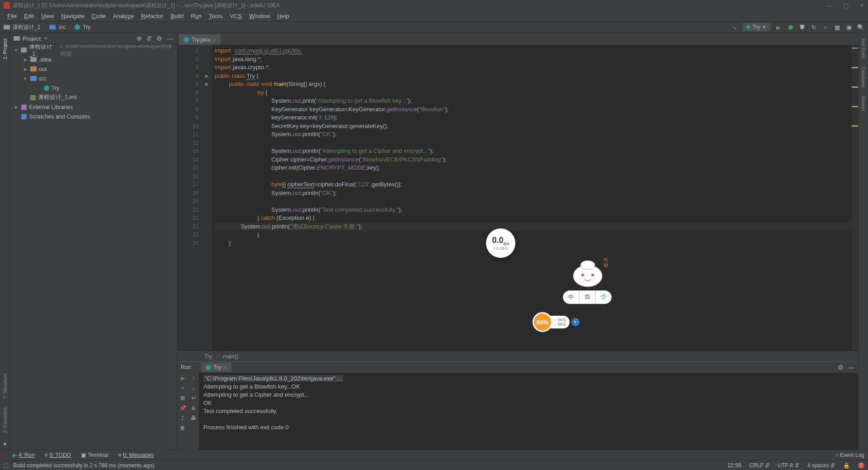  Describe the element at coordinates (760, 465) in the screenshot. I see `status-crlf: CRLF ⇵` at that location.